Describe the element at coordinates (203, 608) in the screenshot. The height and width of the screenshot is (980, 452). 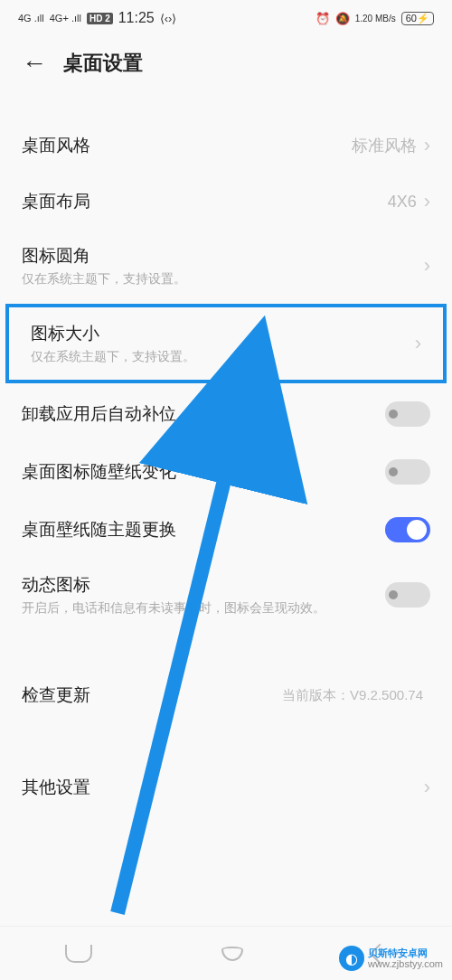
I see `row-sublabel: 开启后，电话和信息有未读事件时，图标会呈现动效。` at that location.